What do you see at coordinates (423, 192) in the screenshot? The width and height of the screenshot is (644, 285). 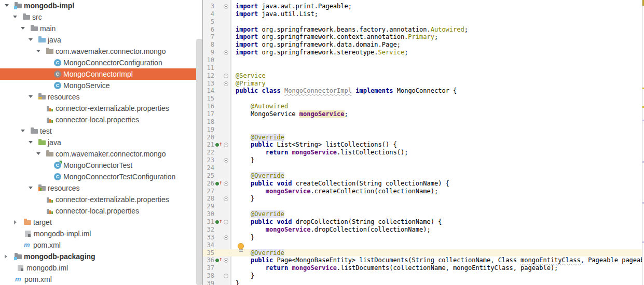 I see `code-line-27: 27 mongoService.createCollection(collect…` at bounding box center [423, 192].